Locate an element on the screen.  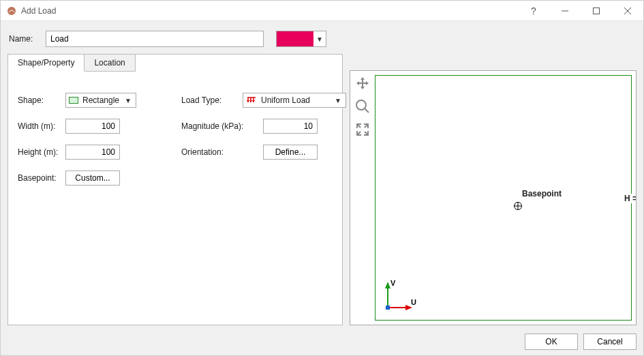
titlebar: Add Load ? is located at coordinates (322, 11).